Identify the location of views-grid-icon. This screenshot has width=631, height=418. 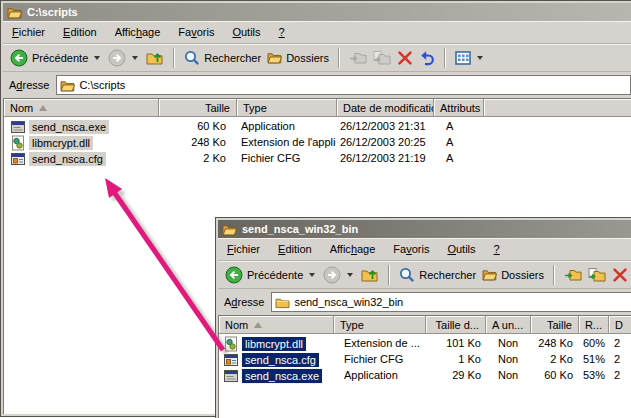
(463, 58).